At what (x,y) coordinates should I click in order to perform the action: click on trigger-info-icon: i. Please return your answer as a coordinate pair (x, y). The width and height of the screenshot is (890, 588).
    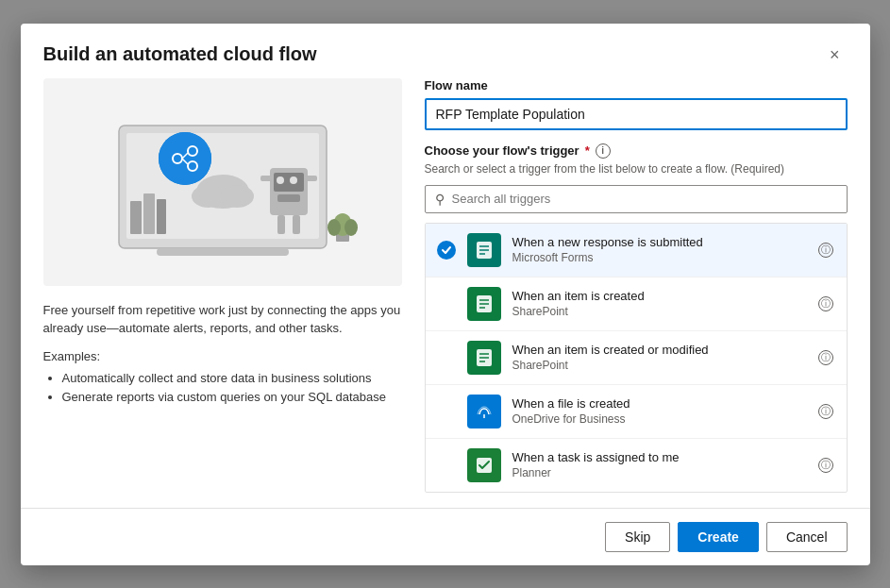
    Looking at the image, I should click on (603, 151).